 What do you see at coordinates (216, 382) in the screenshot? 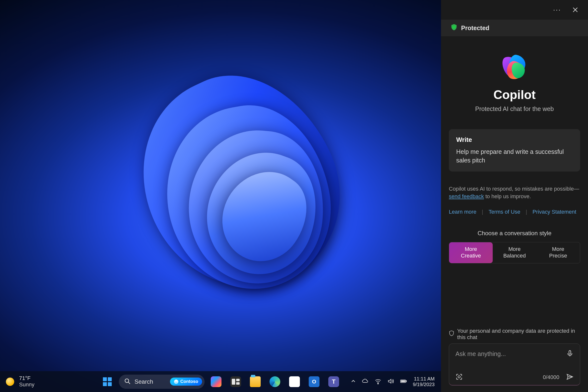
I see `copilot-taskbar-button` at bounding box center [216, 382].